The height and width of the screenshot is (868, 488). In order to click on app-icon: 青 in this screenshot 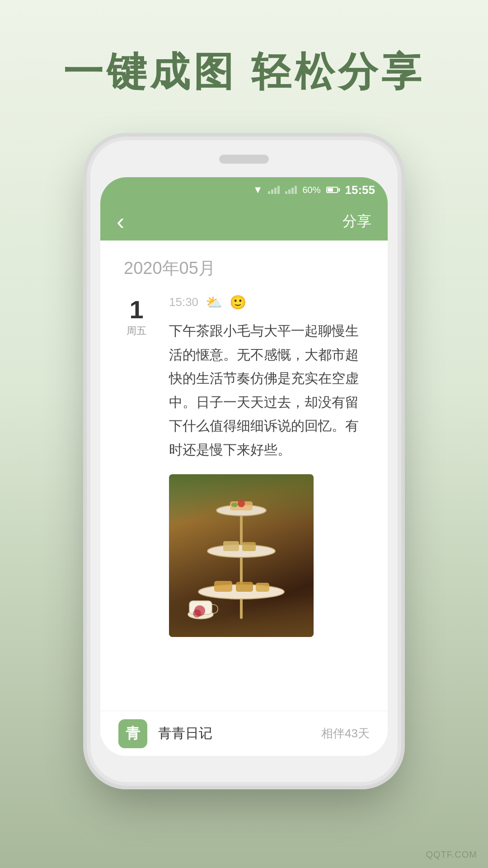, I will do `click(133, 734)`.